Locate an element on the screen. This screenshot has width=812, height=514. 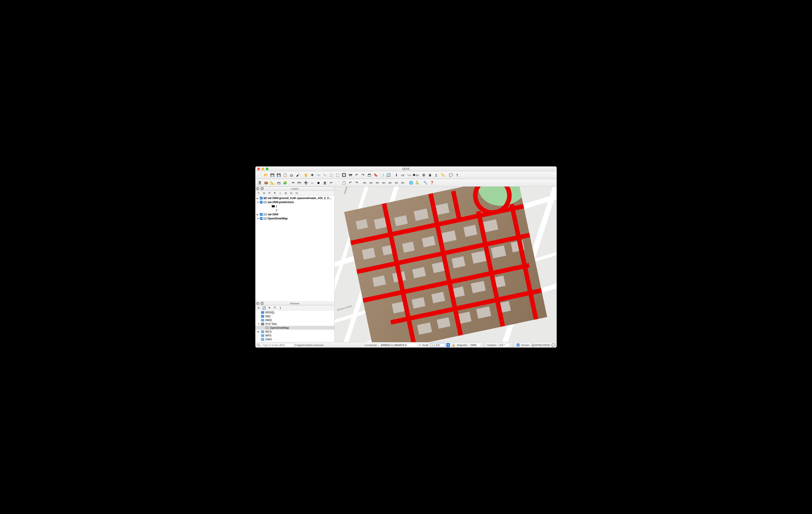
messages-icon: 💬 is located at coordinates (553, 345).